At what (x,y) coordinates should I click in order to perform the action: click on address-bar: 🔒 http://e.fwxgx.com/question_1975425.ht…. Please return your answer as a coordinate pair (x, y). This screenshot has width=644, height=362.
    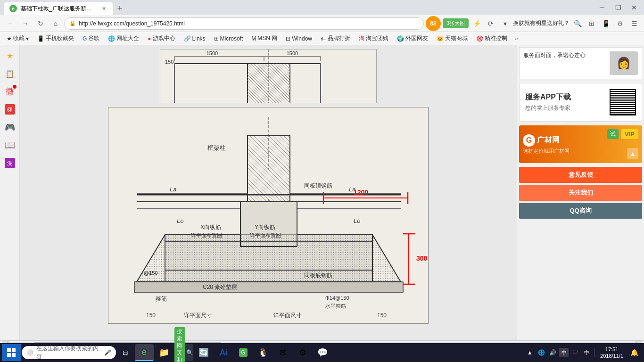
    Looking at the image, I should click on (244, 24).